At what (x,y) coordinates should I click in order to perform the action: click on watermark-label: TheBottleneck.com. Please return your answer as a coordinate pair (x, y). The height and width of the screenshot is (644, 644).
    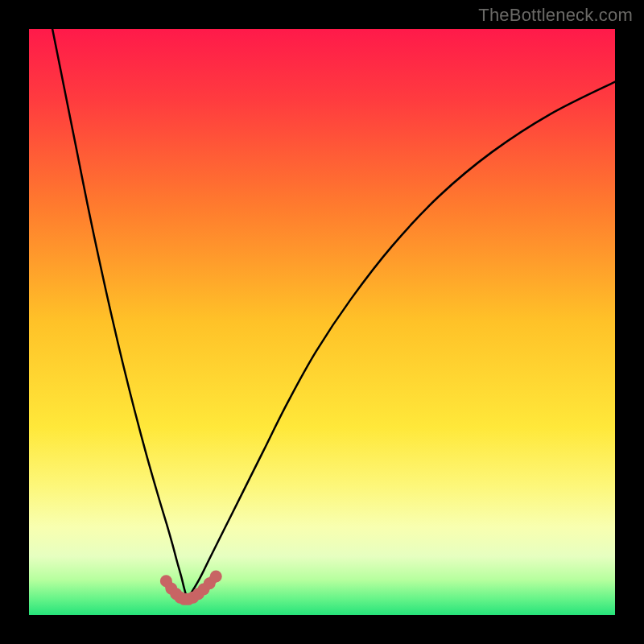
    Looking at the image, I should click on (555, 15).